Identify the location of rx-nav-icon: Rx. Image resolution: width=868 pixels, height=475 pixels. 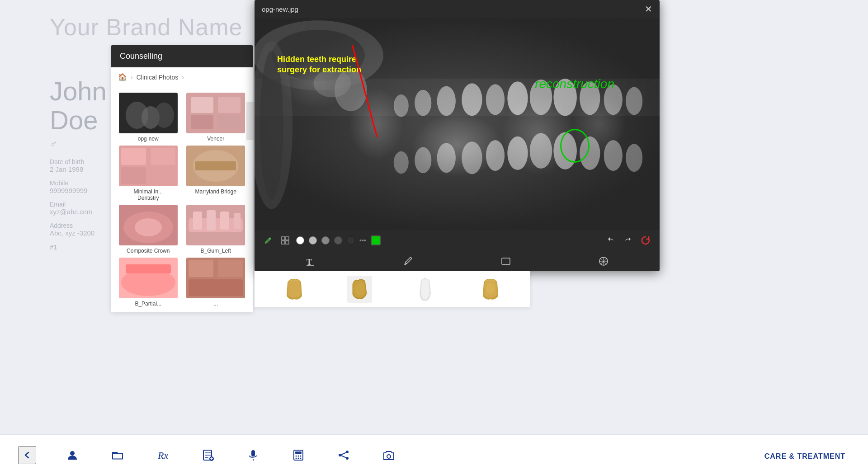
(163, 455).